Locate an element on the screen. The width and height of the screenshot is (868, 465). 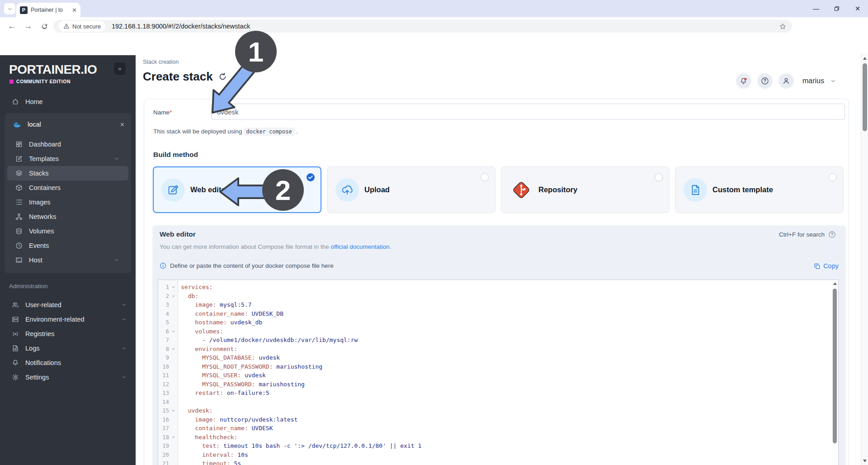
code-line: 4 container_name: UVDESK_DB is located at coordinates (495, 314).